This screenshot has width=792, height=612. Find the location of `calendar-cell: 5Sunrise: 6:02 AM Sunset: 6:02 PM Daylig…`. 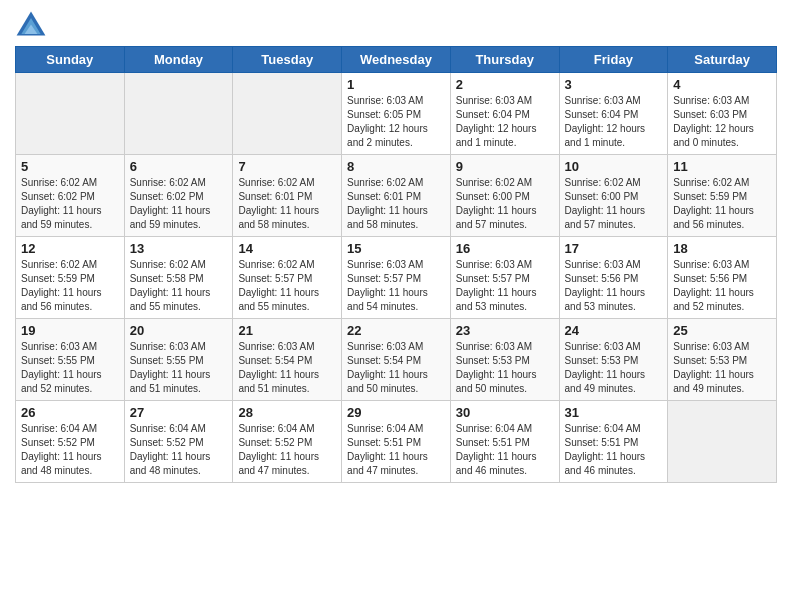

calendar-cell: 5Sunrise: 6:02 AM Sunset: 6:02 PM Daylig… is located at coordinates (70, 196).